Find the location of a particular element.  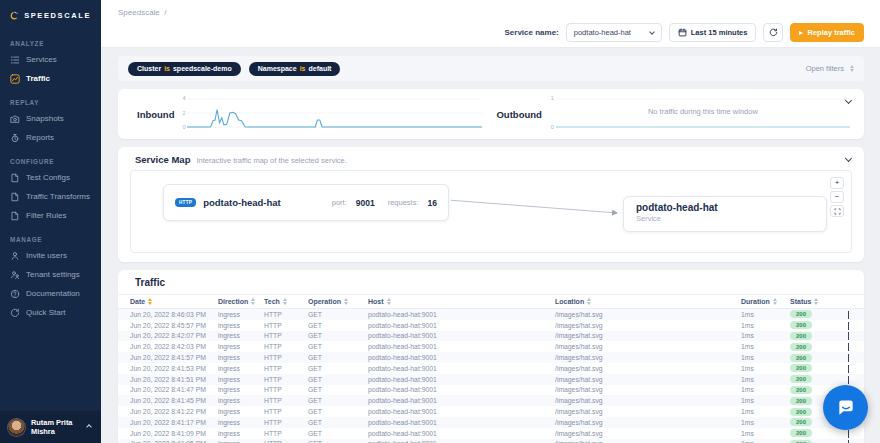

sidebar-item-invite-users: Invite users is located at coordinates (50, 256).